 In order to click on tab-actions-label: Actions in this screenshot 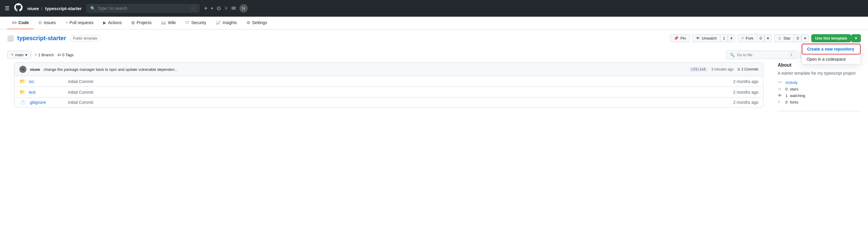, I will do `click(115, 23)`.